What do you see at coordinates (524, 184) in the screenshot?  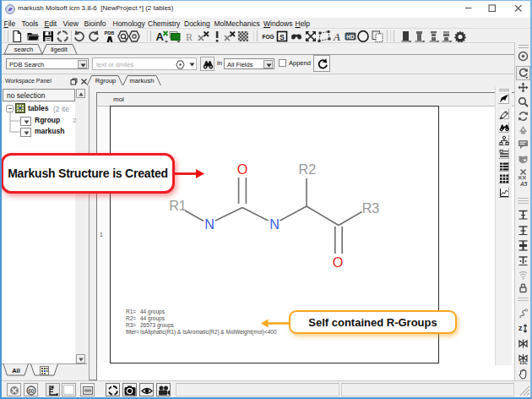 I see `svg-text: A5` at bounding box center [524, 184].